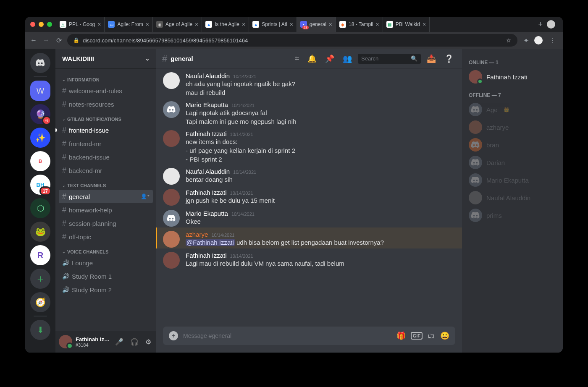 The height and width of the screenshot is (387, 588). Describe the element at coordinates (512, 77) in the screenshot. I see `member-item: Fathinah Izzati` at that location.